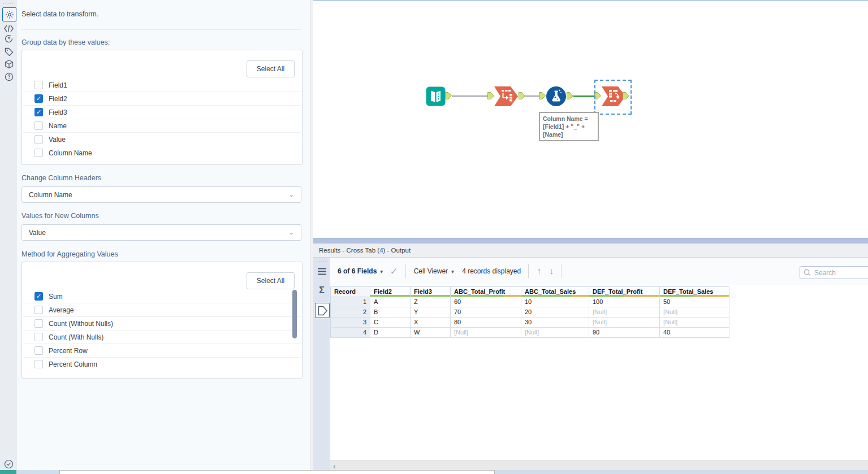 The width and height of the screenshot is (868, 474). Describe the element at coordinates (270, 69) in the screenshot. I see `group-select-all-button: Select All` at that location.